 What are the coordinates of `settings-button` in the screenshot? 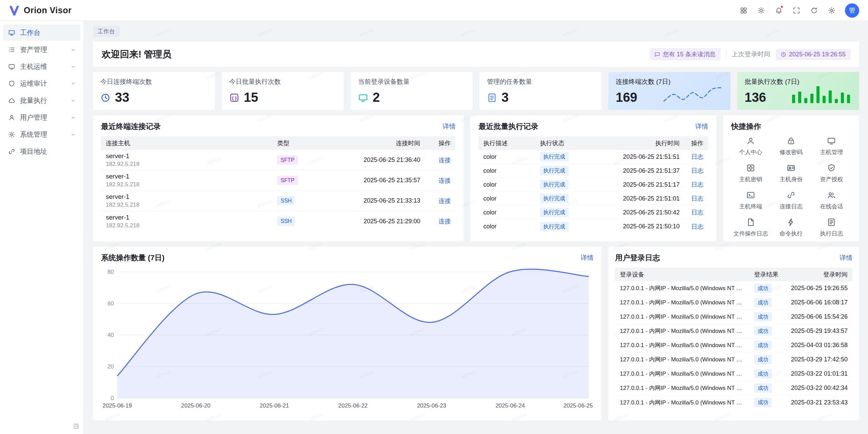 It's located at (832, 11).